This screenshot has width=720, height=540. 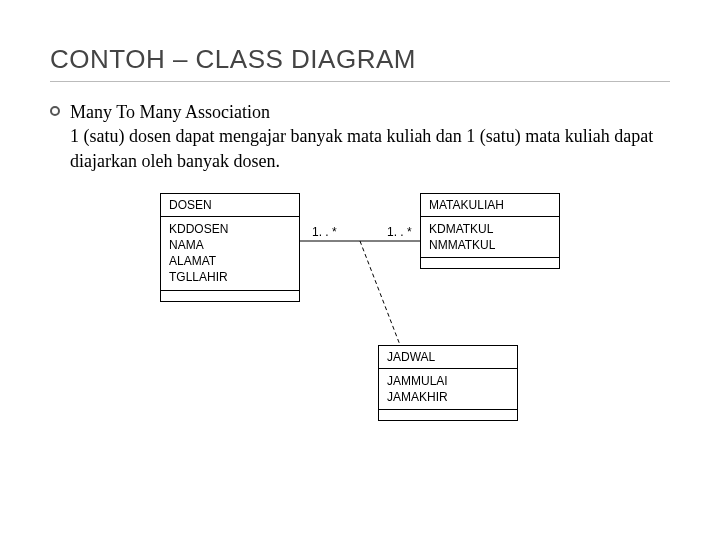 What do you see at coordinates (324, 232) in the screenshot?
I see `multiplicity-left: 1. . *` at bounding box center [324, 232].